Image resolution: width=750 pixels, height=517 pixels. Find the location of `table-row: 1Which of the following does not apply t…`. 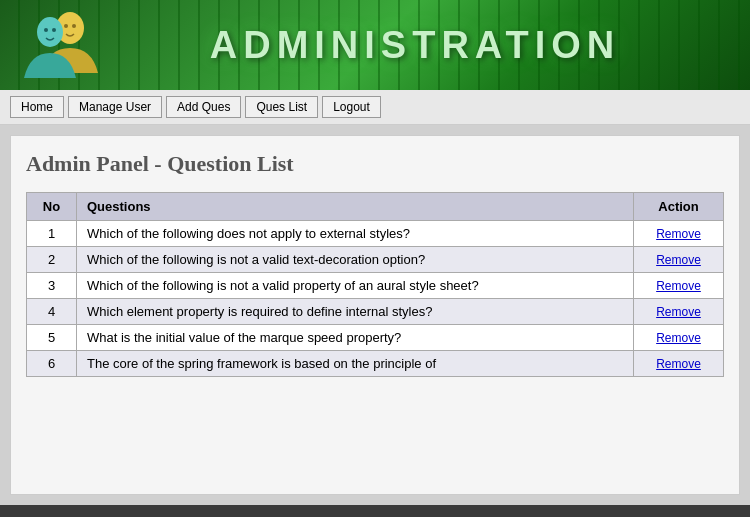

table-row: 1Which of the following does not apply t… is located at coordinates (376, 234).